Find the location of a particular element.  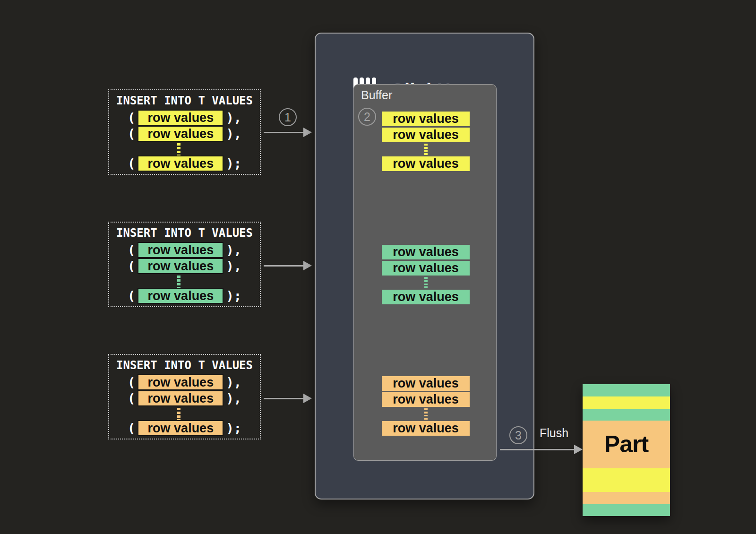

flush-arrow-icon is located at coordinates (541, 449).